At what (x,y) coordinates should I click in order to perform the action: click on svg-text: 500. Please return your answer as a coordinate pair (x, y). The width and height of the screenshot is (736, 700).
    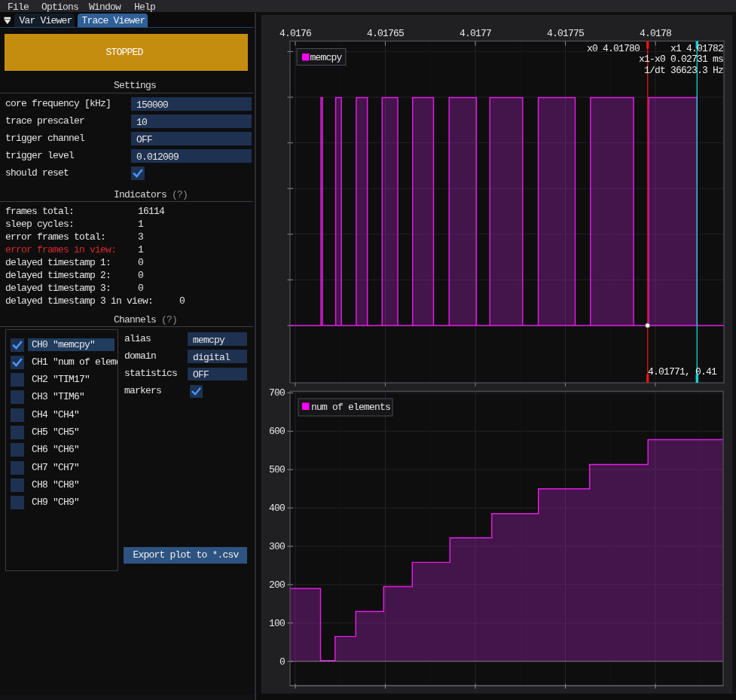
    Looking at the image, I should click on (277, 470).